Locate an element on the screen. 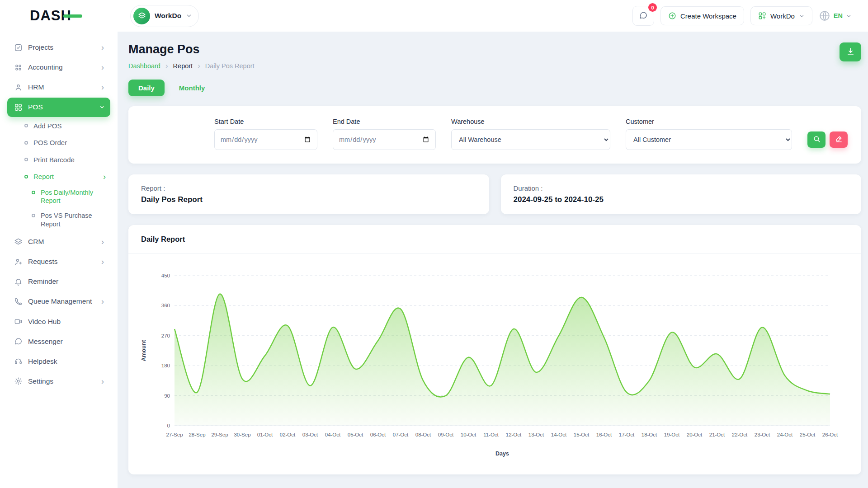 Image resolution: width=868 pixels, height=488 pixels. chevron-down-icon is located at coordinates (802, 16).